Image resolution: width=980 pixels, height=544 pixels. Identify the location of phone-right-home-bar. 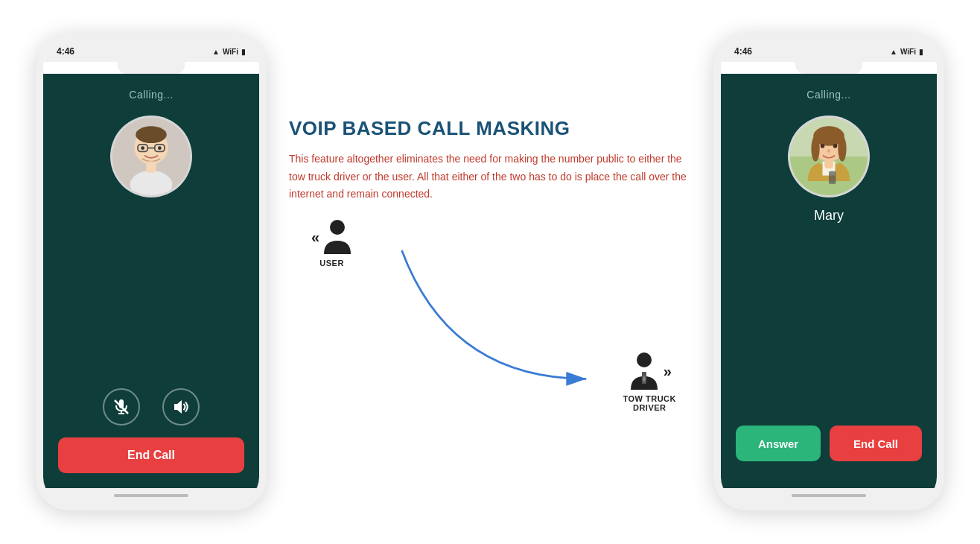
(829, 496).